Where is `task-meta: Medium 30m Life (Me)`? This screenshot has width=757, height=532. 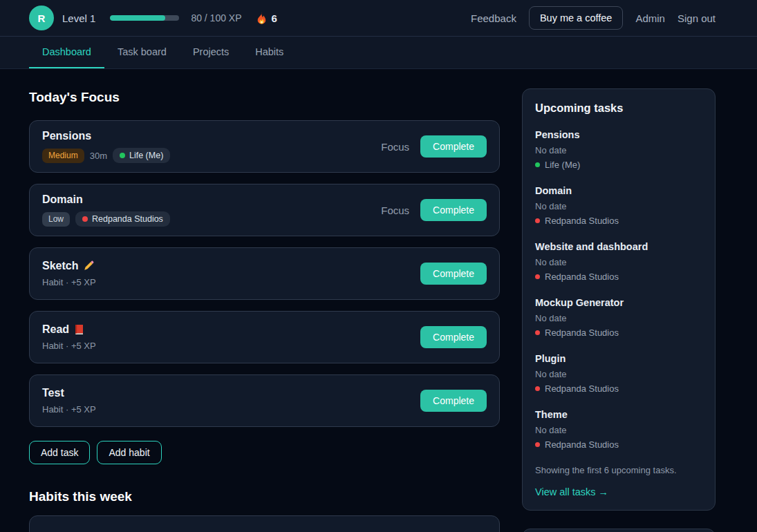
task-meta: Medium 30m Life (Me) is located at coordinates (106, 155).